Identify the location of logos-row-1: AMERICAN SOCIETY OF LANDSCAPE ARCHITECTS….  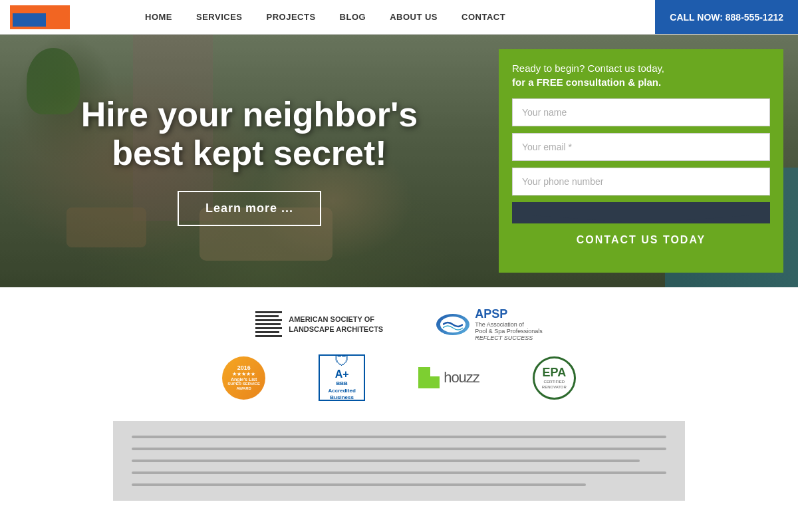
(399, 325).